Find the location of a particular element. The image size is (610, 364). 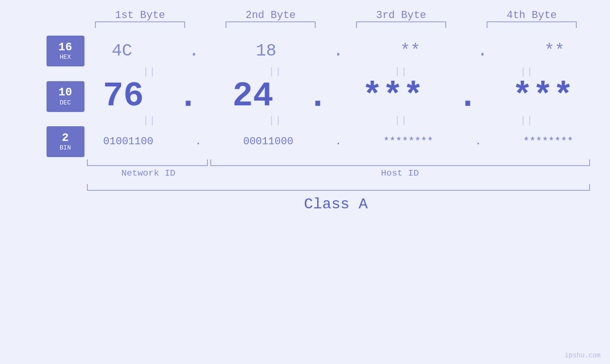

byte-headers: 1st Byte 2nd Byte 3rd Byte 4th Byte is located at coordinates (336, 15).